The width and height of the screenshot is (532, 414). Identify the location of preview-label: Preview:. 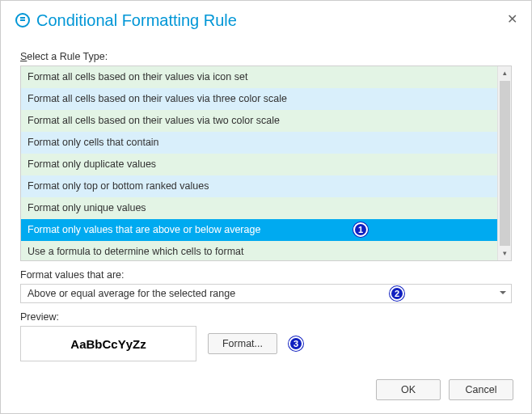
(266, 317).